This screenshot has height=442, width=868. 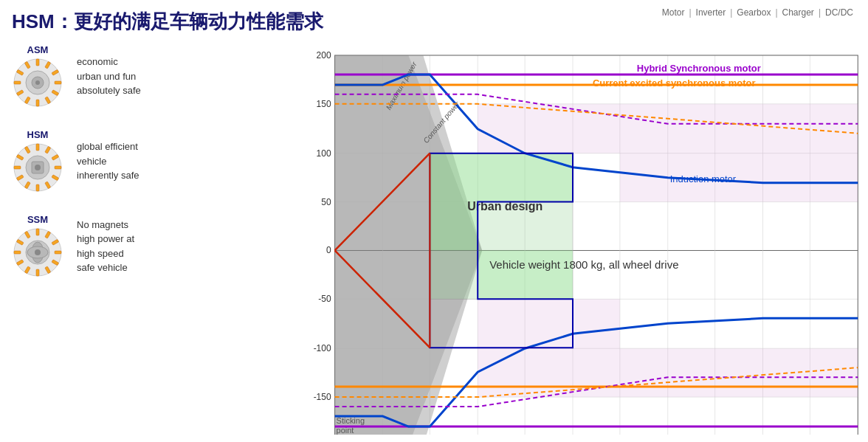 I want to click on ssm-label: SSM, so click(x=38, y=220).